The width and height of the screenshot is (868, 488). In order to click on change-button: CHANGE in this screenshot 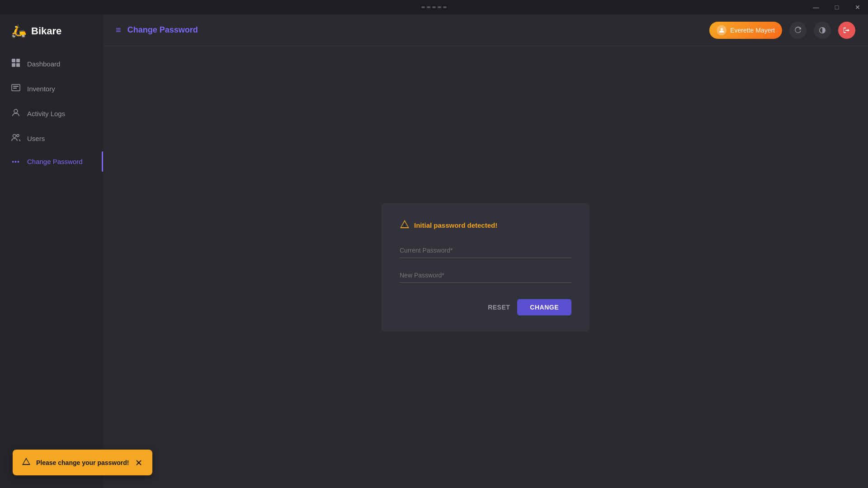, I will do `click(544, 307)`.